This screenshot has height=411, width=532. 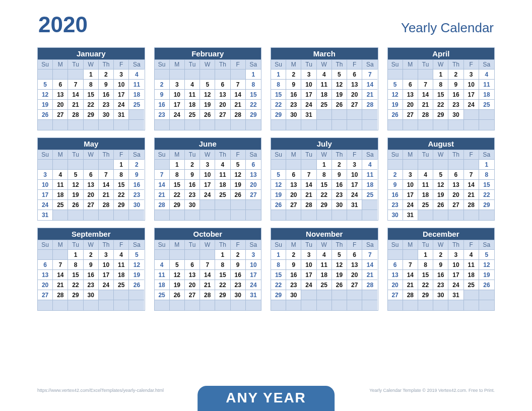 I want to click on day-cell: 22, so click(x=324, y=195).